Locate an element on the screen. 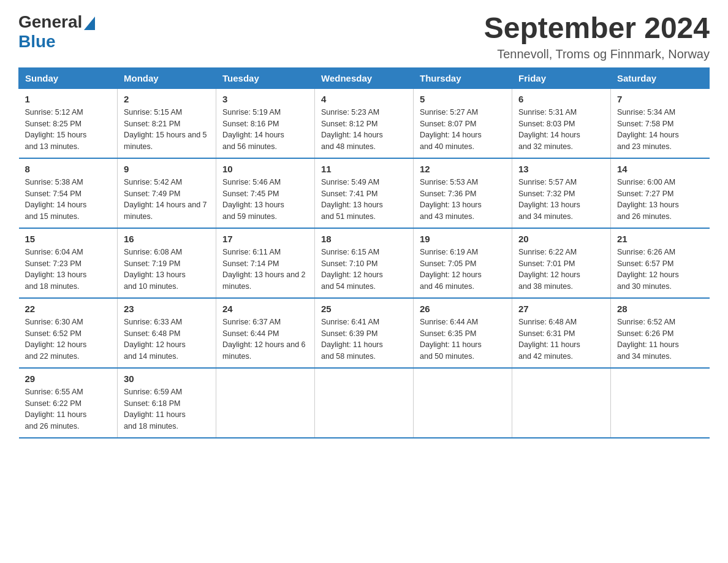 Image resolution: width=728 pixels, height=563 pixels. day-info: Sunrise: 5:42 AMSunset: 7:49 PMDaylight:… is located at coordinates (165, 199).